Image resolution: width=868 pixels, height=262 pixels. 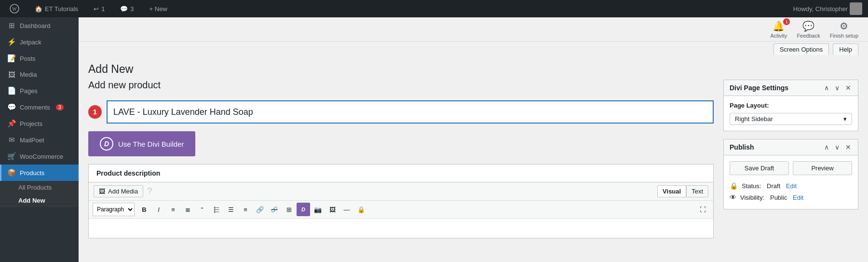 I want to click on sidebar-item-media: 🖼 Media, so click(x=40, y=74).